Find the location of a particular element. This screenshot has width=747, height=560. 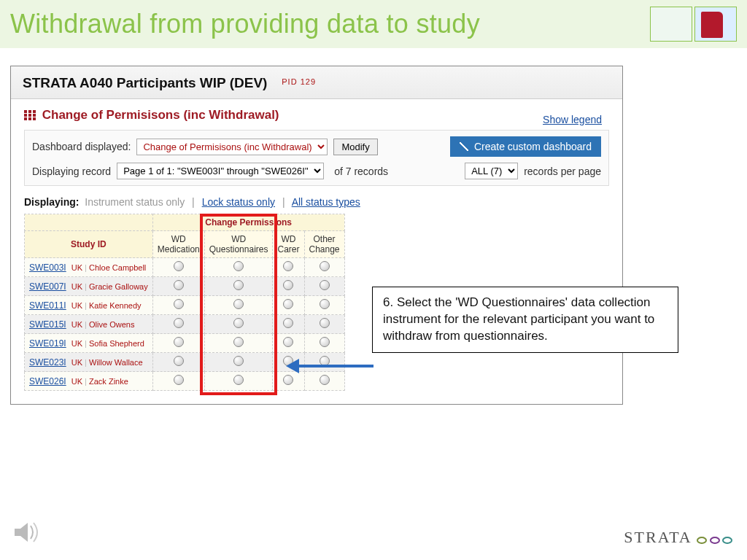

project-header: STRATA A040 Participants WIP (DEV) PID 1… is located at coordinates (317, 83).